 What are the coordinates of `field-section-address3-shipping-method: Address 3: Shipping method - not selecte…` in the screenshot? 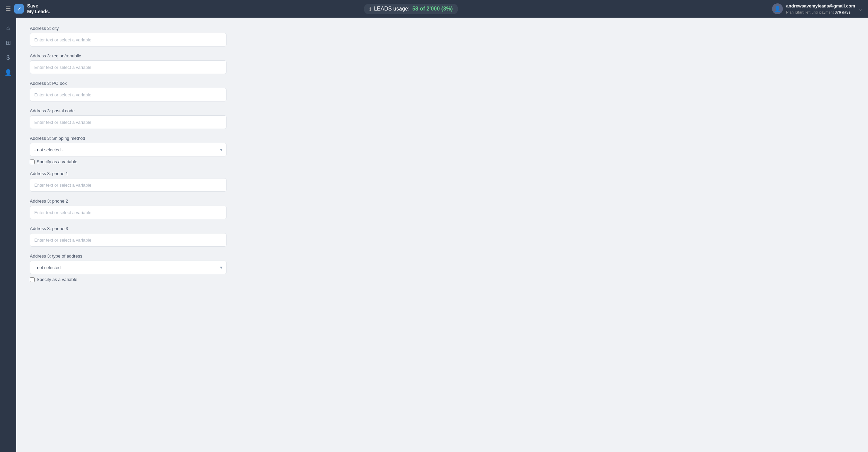 It's located at (442, 150).